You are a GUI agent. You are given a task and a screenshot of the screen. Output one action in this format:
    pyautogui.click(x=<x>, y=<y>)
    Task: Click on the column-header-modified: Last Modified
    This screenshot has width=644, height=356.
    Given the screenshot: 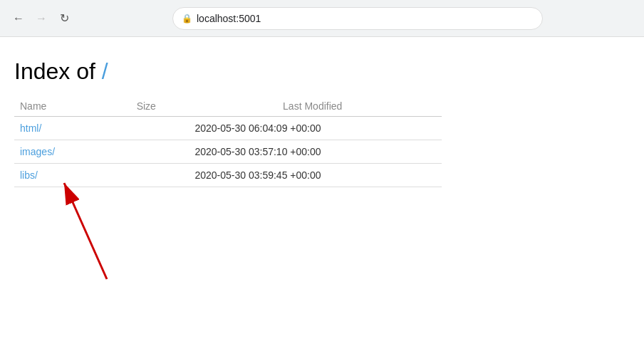 What is the action you would take?
    pyautogui.click(x=315, y=107)
    